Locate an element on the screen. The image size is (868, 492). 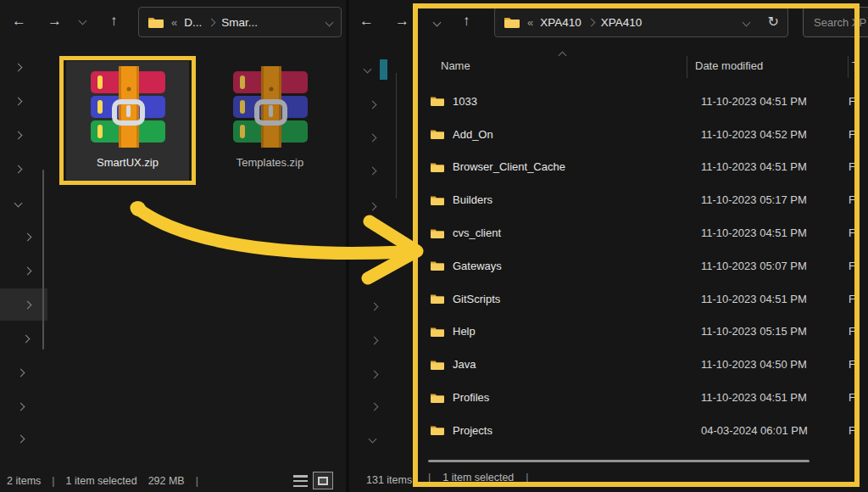
column-header-date-modified: Date modified is located at coordinates (729, 66).